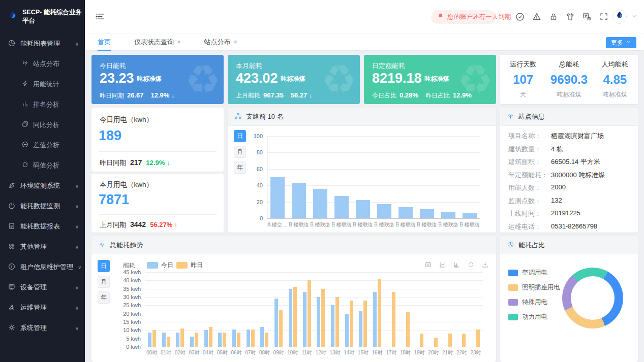 The width and height of the screenshot is (644, 362). I want to click on sidebar-subitem-码值分析: 码值分析, so click(43, 166).